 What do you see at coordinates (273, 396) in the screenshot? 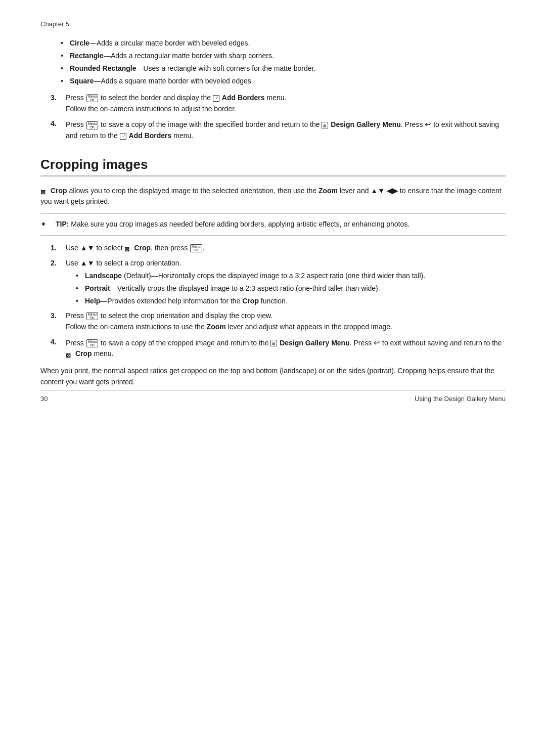
I see `footer: 30 Using the Design Gallery Menu` at bounding box center [273, 396].